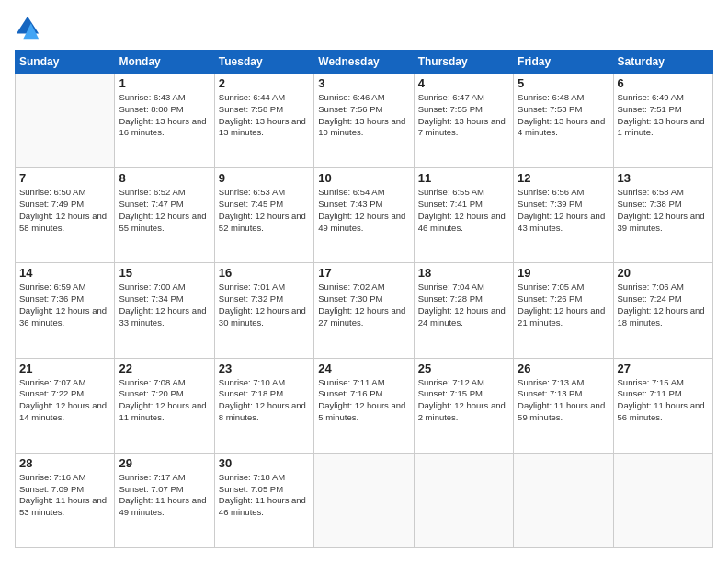  I want to click on calendar-cell: 18Sunrise: 7:04 AM Sunset: 7:28 PM Dayli…, so click(463, 311).